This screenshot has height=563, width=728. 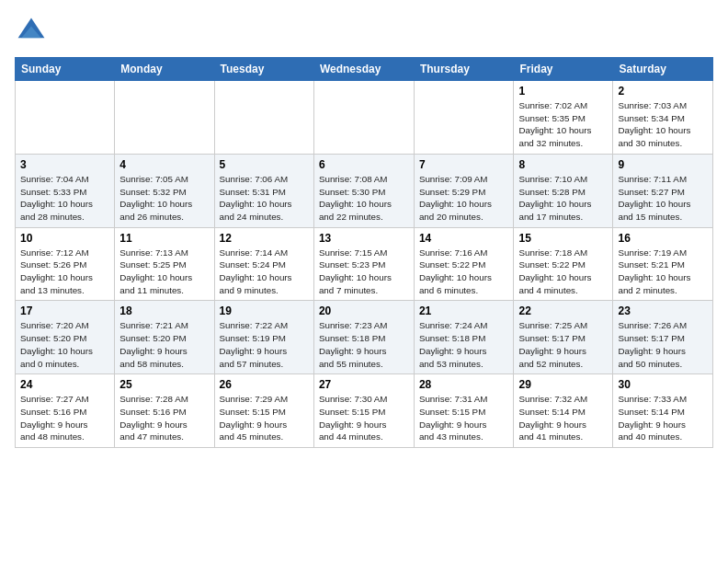 I want to click on day-info: Sunrise: 7:14 AM Sunset: 5:24 PM Dayligh…, so click(x=265, y=272).